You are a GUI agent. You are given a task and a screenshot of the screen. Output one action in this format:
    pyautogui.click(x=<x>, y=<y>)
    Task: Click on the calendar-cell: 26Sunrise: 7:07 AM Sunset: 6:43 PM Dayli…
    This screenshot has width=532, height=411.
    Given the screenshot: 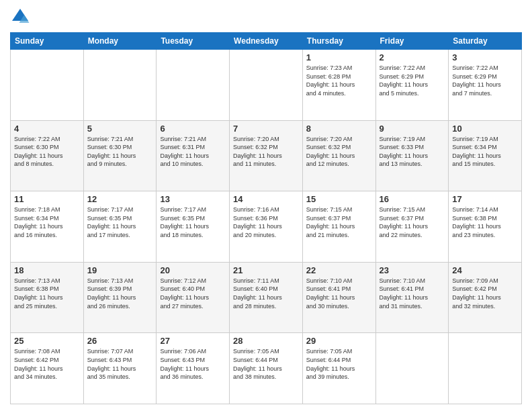 What is the action you would take?
    pyautogui.click(x=120, y=369)
    